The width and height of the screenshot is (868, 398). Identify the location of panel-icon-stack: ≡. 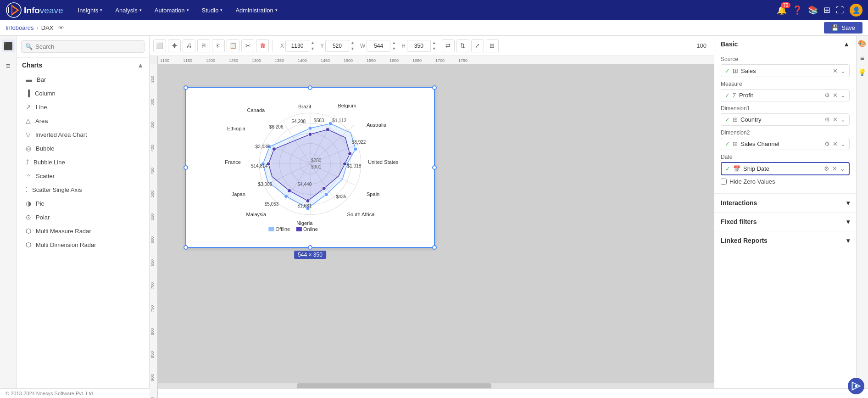
(8, 66).